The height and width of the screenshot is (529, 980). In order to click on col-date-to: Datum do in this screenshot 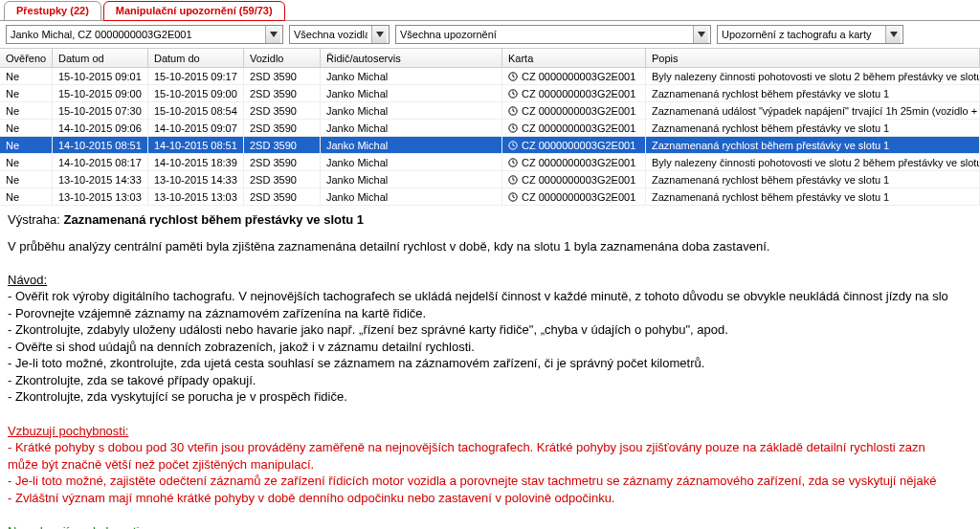, I will do `click(196, 57)`.